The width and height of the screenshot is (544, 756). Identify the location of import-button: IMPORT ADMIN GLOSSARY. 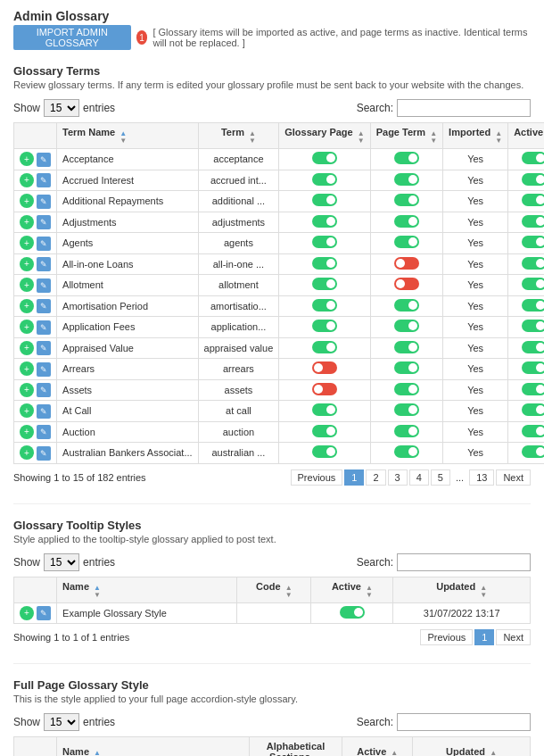
(72, 37).